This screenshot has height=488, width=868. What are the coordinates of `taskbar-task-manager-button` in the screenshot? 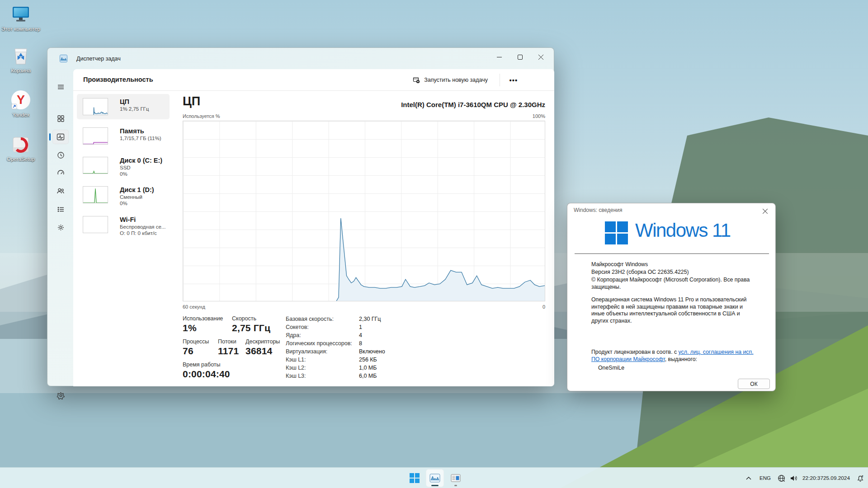 It's located at (435, 478).